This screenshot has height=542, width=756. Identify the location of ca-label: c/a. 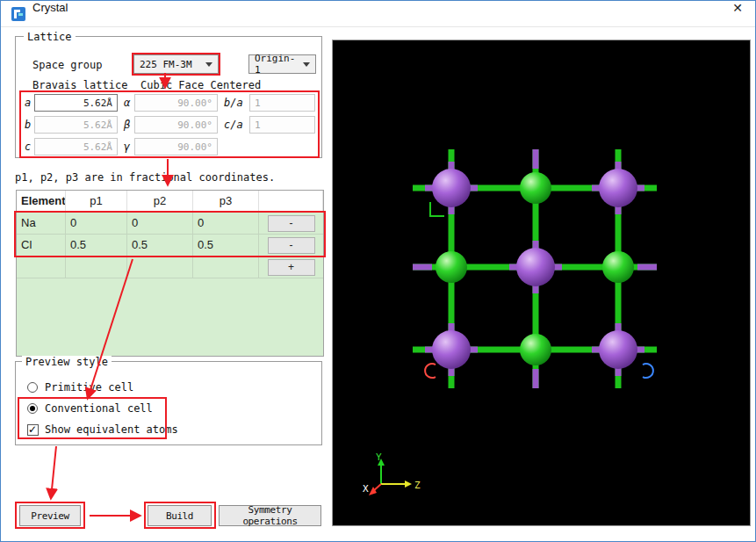
(234, 125).